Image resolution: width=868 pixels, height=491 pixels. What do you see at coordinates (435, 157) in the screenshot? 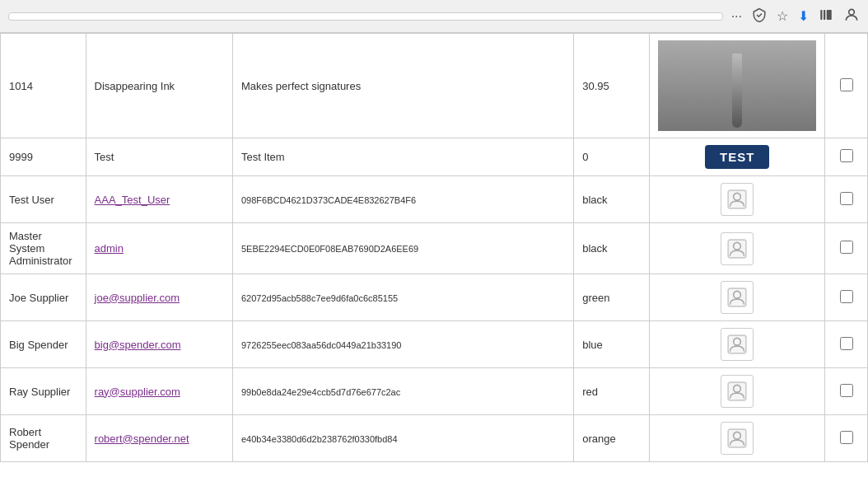
I see `table-row: 9999TestTest Item0TEST` at bounding box center [435, 157].